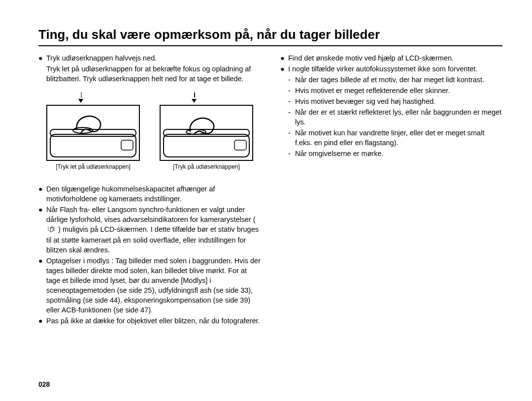  What do you see at coordinates (44, 384) in the screenshot?
I see `page-number: 028` at bounding box center [44, 384].